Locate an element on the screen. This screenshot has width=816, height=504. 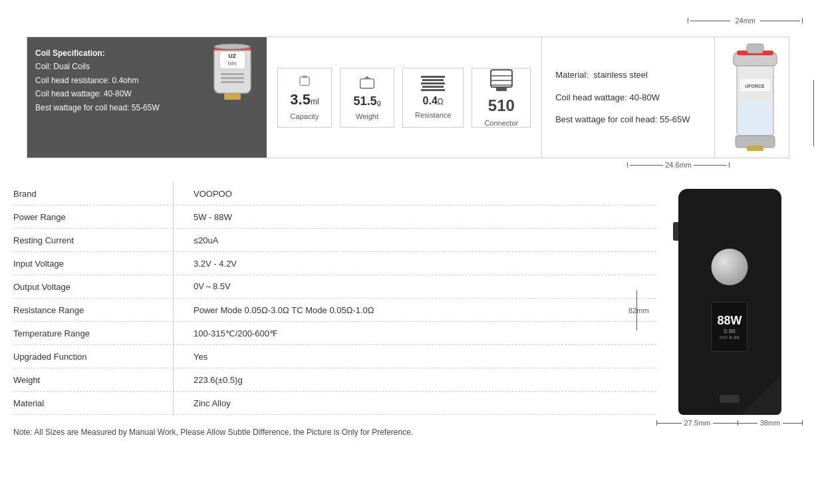
best-wattage-line: Best wattage for coil head: 55-65W is located at coordinates (628, 120).